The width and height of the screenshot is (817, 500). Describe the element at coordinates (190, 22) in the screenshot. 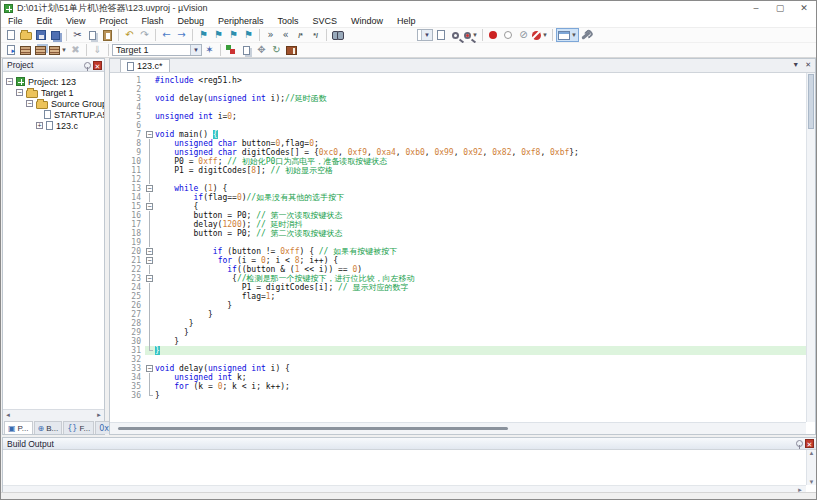

I see `menu-item-debug: Debug` at that location.